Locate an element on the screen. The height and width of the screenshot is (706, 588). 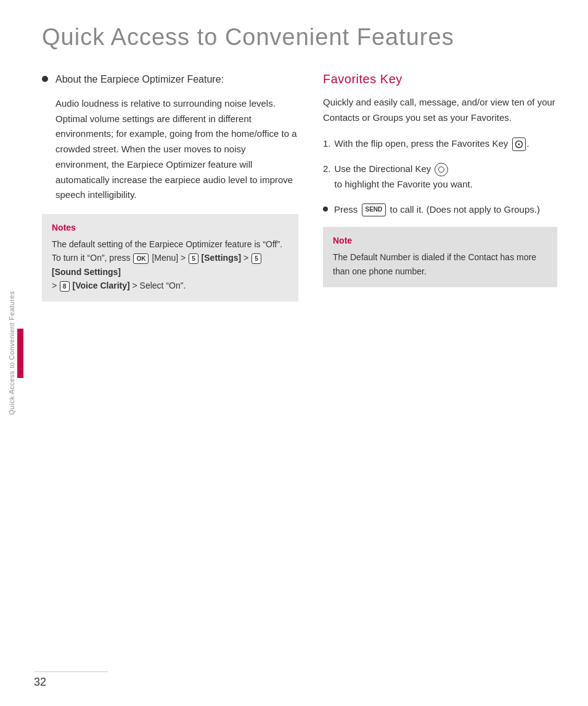
sidebar-text: Quick Access to Convenient Features is located at coordinates (12, 353).